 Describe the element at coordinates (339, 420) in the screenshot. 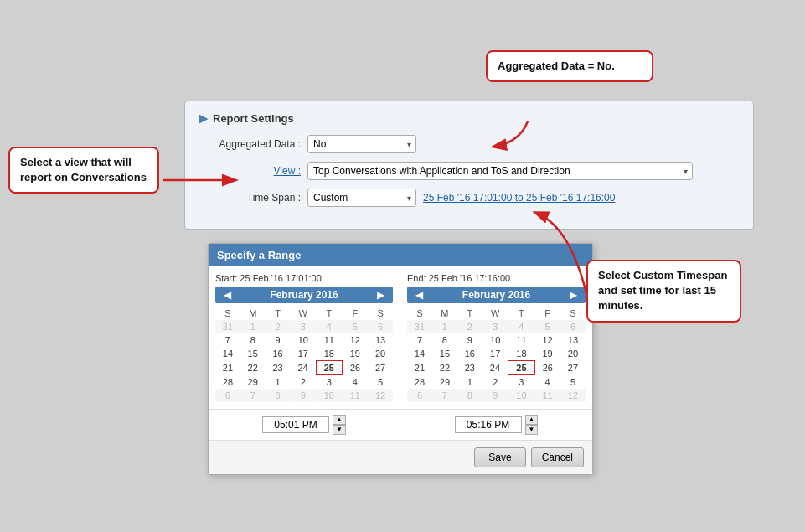

I see `left-time-up: ▲` at that location.